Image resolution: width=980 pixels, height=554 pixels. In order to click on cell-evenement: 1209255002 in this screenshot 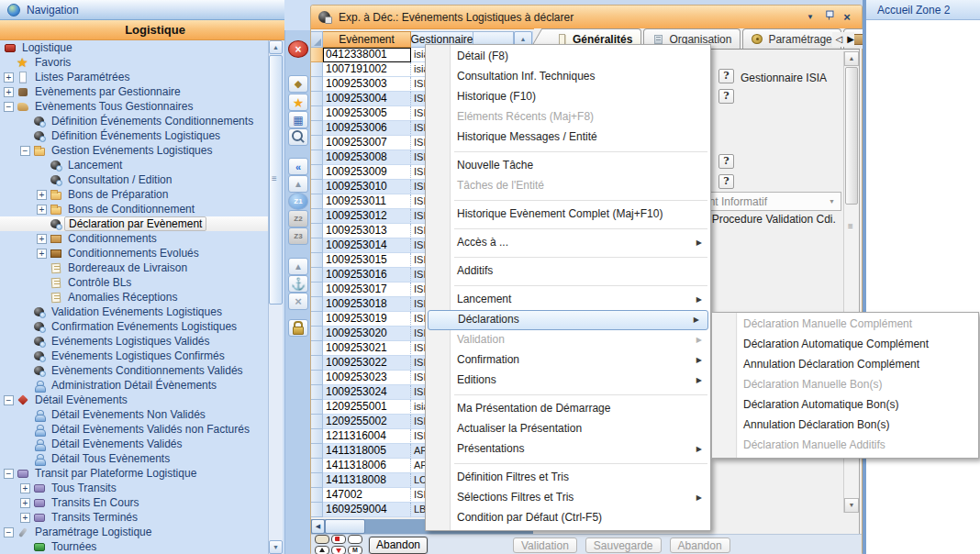, I will do `click(367, 422)`.